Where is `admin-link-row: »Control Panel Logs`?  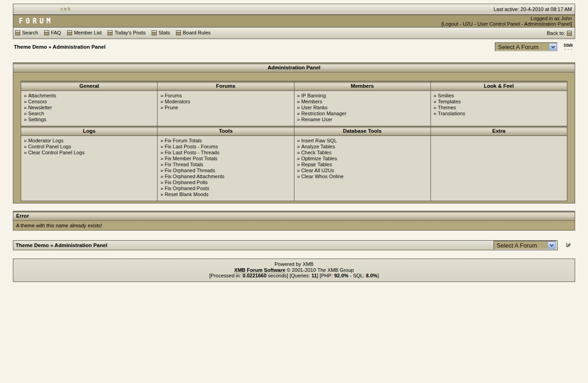 admin-link-row: »Control Panel Logs is located at coordinates (89, 147).